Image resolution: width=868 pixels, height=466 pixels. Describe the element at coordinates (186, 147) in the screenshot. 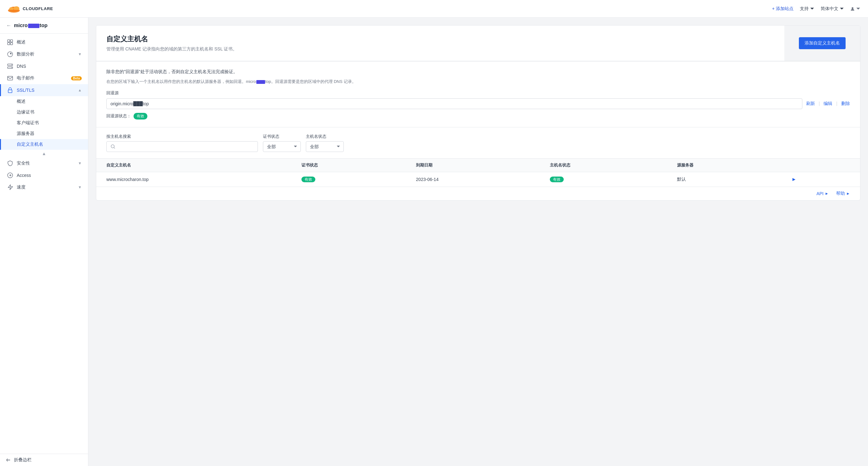

I see `search-input` at that location.